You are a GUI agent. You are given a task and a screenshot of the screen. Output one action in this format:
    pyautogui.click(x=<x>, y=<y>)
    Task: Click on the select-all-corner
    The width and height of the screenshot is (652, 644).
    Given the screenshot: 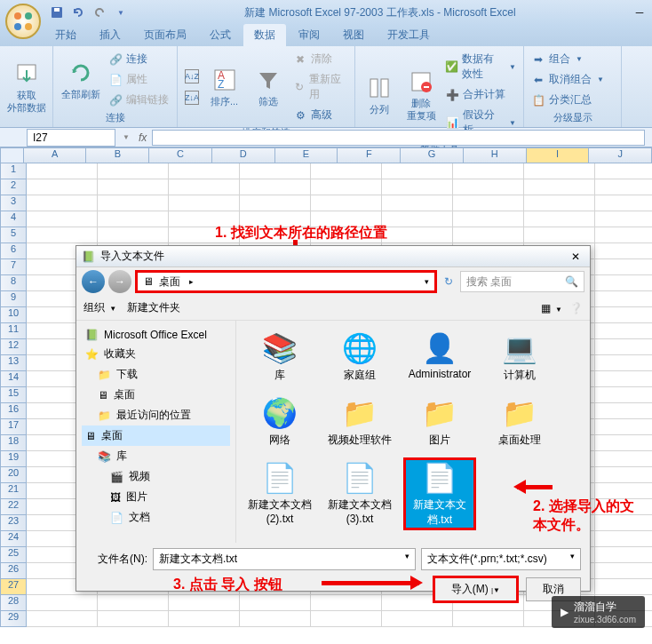 What is the action you would take?
    pyautogui.click(x=12, y=155)
    